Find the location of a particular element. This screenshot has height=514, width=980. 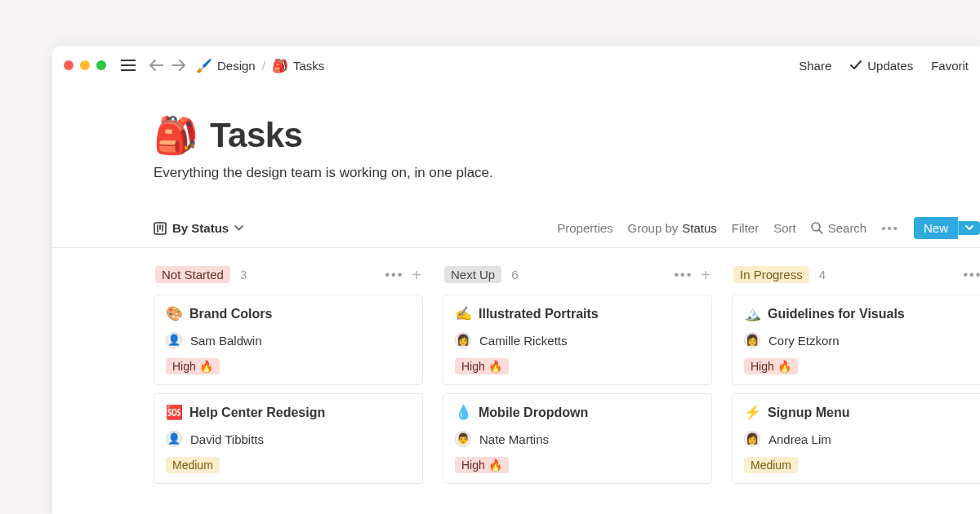

search-label: Search is located at coordinates (848, 228).